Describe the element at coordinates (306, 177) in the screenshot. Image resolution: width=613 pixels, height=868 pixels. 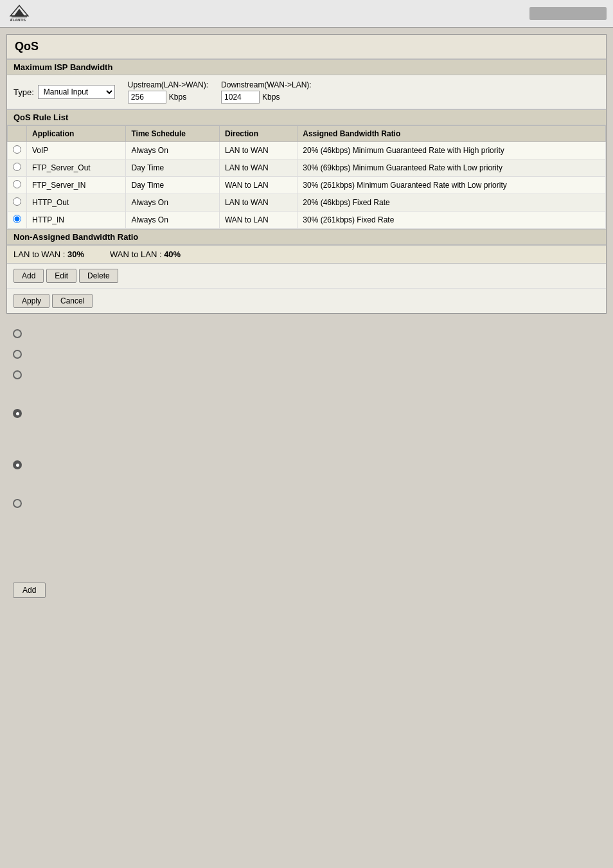
I see `qos-rule-table: Application Time Schedule Direction Assi…` at that location.